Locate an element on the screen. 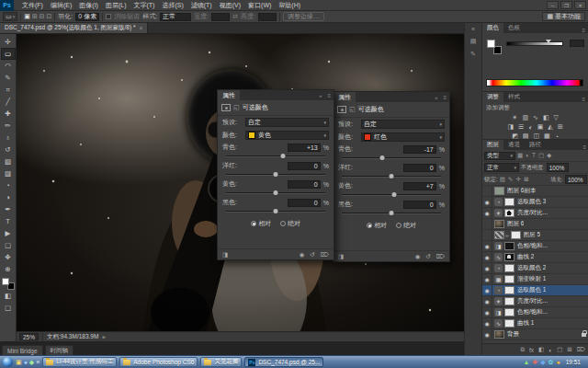 The width and height of the screenshot is (588, 368). channel-value-field: +13 is located at coordinates (304, 147).